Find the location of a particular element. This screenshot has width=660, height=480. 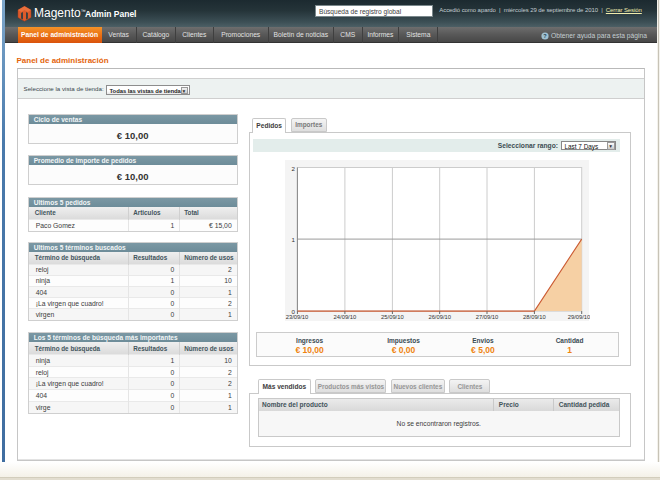

svg-text: 25/09/10 is located at coordinates (392, 316).